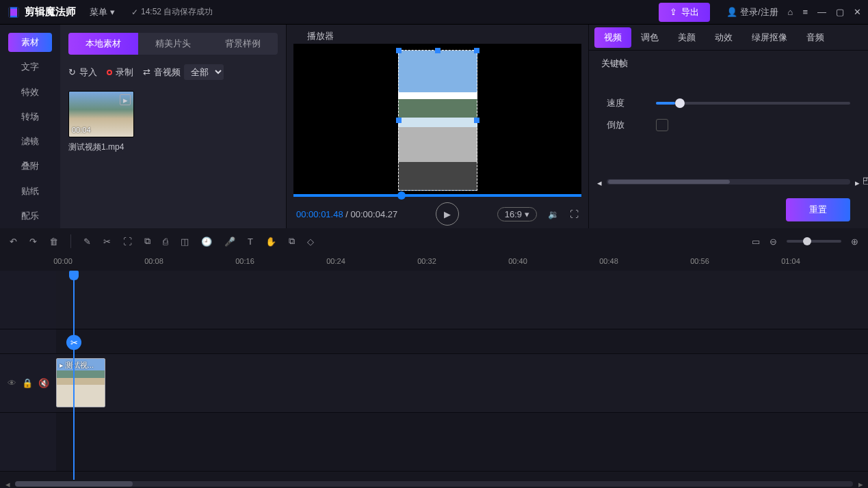  I want to click on hand-icon: ✋, so click(271, 242).